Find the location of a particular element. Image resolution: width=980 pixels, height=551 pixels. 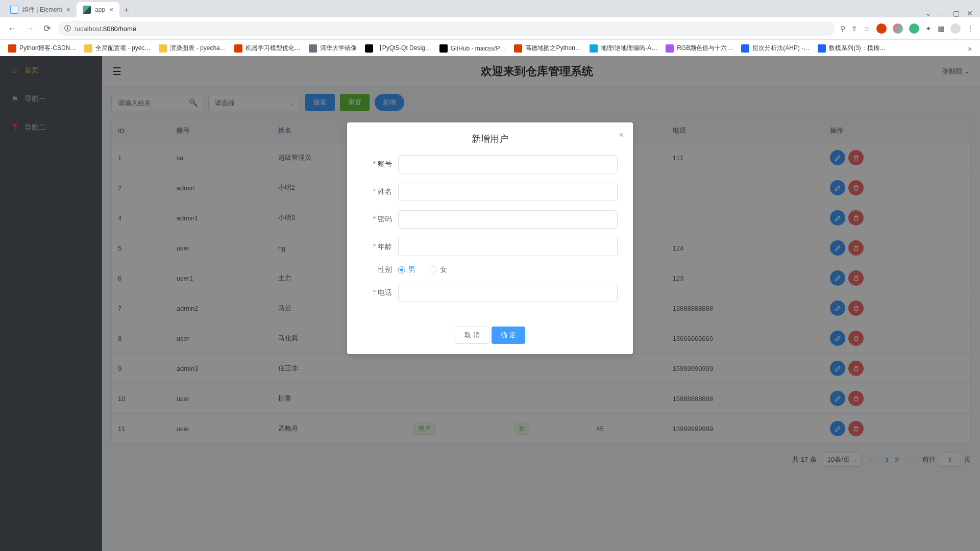

browser-chrome: 组件 | Element × app × + ⌄ — ▢ ✕ ← → ⟳ ⓘ l… is located at coordinates (490, 20).